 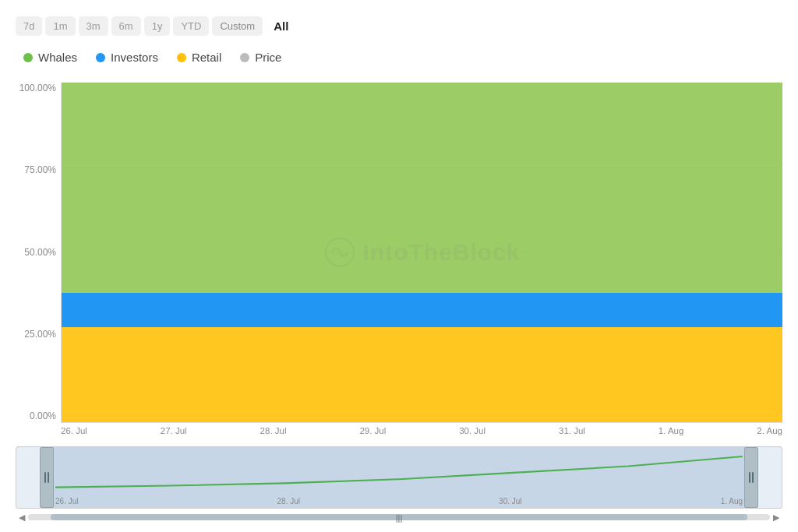 What do you see at coordinates (157, 26) in the screenshot?
I see `filter-btn-1y: 1y` at bounding box center [157, 26].